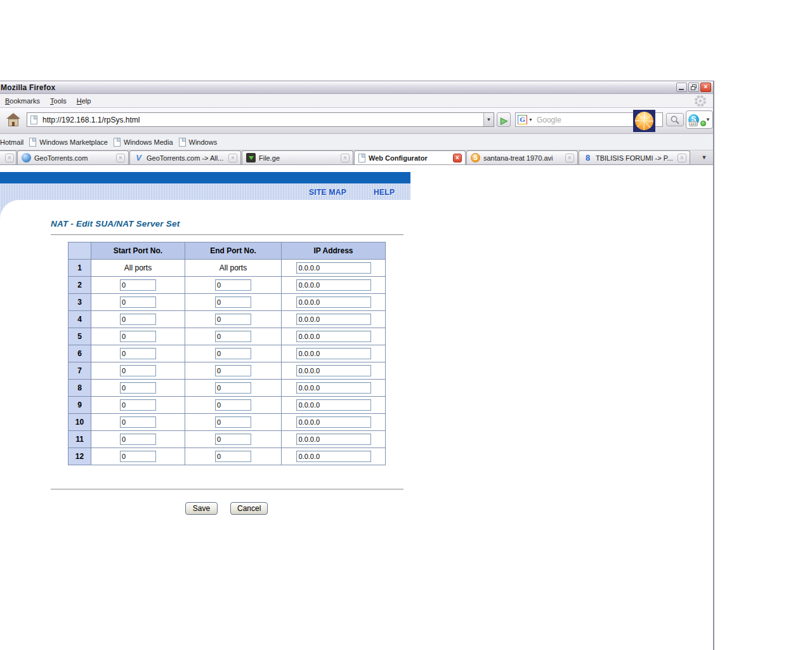 The height and width of the screenshot is (650, 812). Describe the element at coordinates (504, 119) in the screenshot. I see `go-button` at that location.